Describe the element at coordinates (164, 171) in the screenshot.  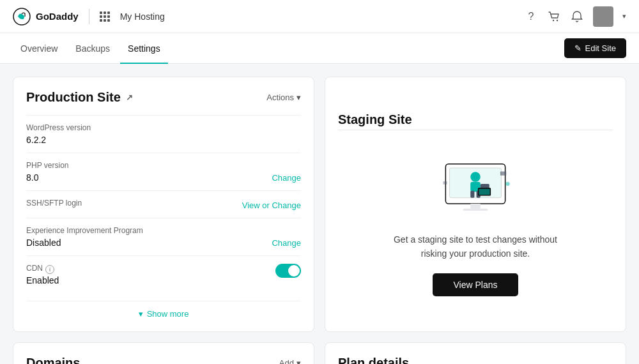
I see `php-version-row: PHP version 8.0 Change` at that location.